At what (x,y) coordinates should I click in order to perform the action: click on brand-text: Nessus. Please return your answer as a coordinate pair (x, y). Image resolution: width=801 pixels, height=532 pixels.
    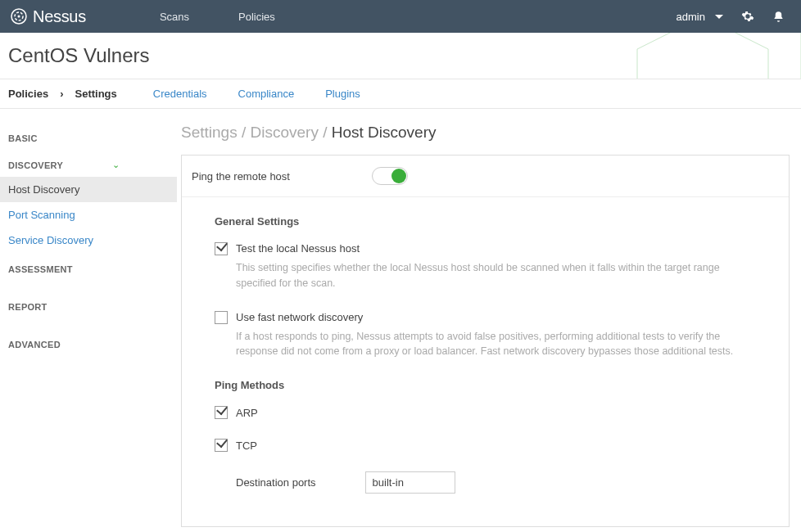
    Looking at the image, I should click on (59, 16).